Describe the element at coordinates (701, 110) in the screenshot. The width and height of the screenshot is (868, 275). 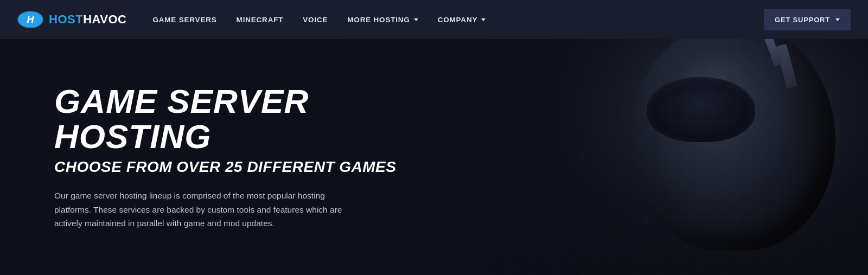
I see `helmet-visor` at that location.